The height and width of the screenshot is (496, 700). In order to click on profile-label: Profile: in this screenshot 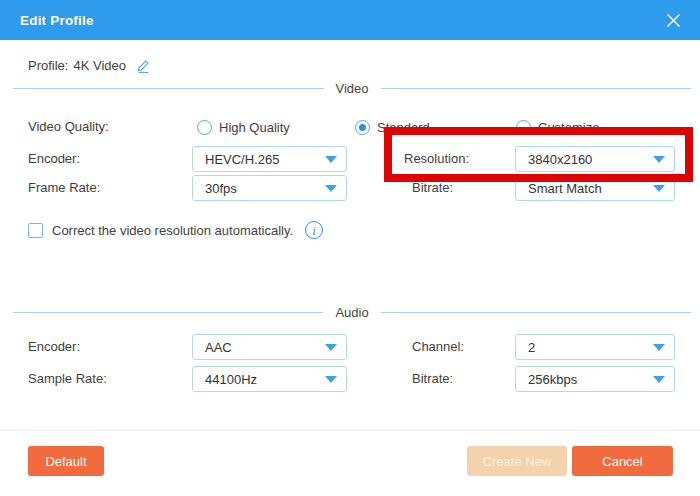, I will do `click(48, 66)`.